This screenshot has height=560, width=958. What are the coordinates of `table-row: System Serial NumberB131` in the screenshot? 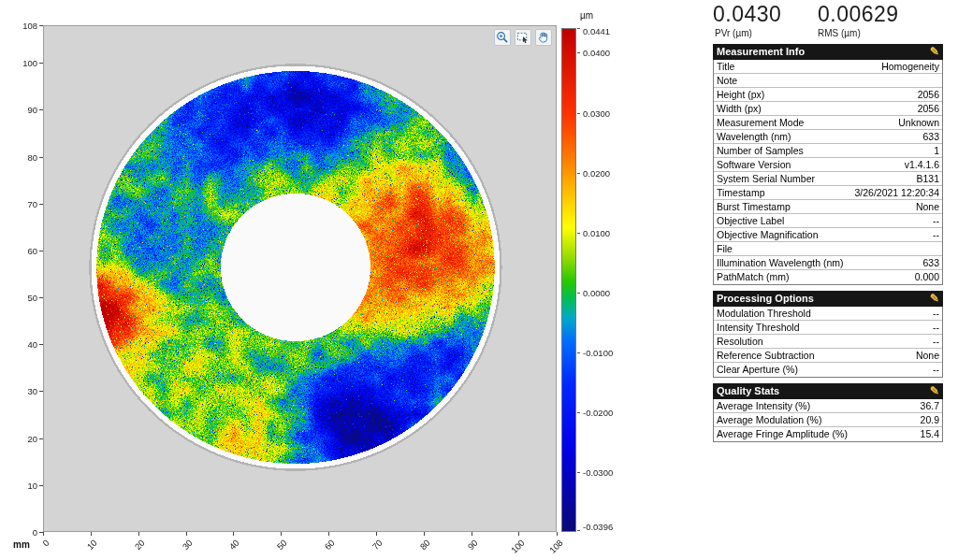 It's located at (828, 179).